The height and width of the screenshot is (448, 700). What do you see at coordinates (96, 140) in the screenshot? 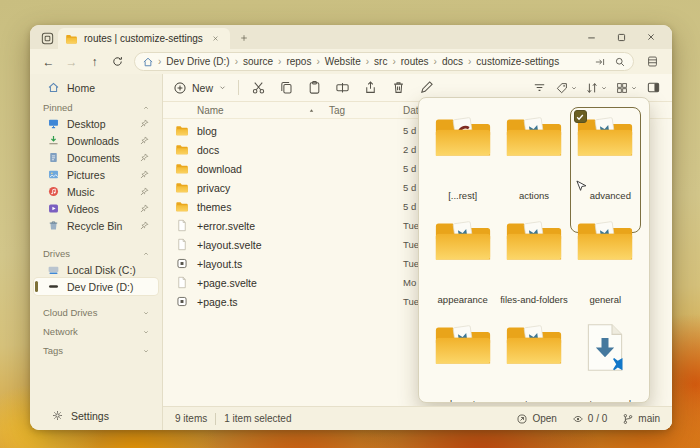
I see `sidebar-item-downloads: Downloads` at bounding box center [96, 140].